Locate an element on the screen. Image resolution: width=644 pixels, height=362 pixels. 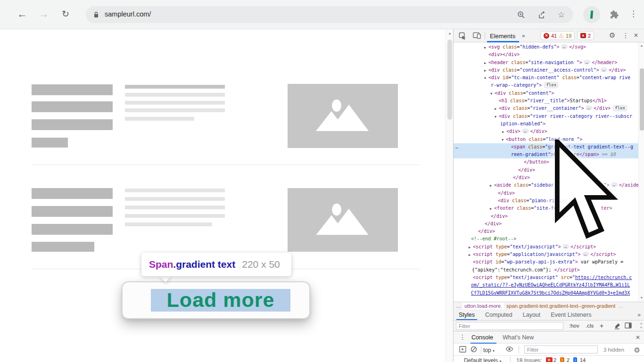
tree-line: Cf7LD15GvWRRFIXVTuG8k7St9bci7OdsZHp04AAm… is located at coordinates (546, 293).